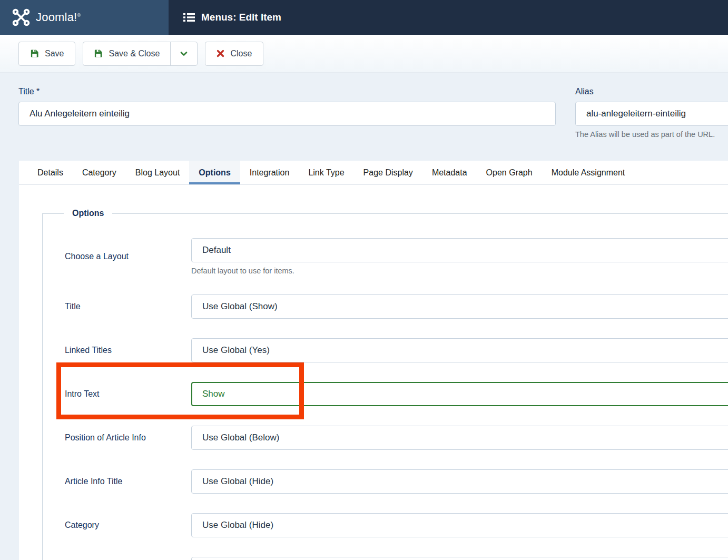 This screenshot has height=560, width=728. What do you see at coordinates (140, 54) in the screenshot?
I see `save-close-button-group: Save & Close` at bounding box center [140, 54].